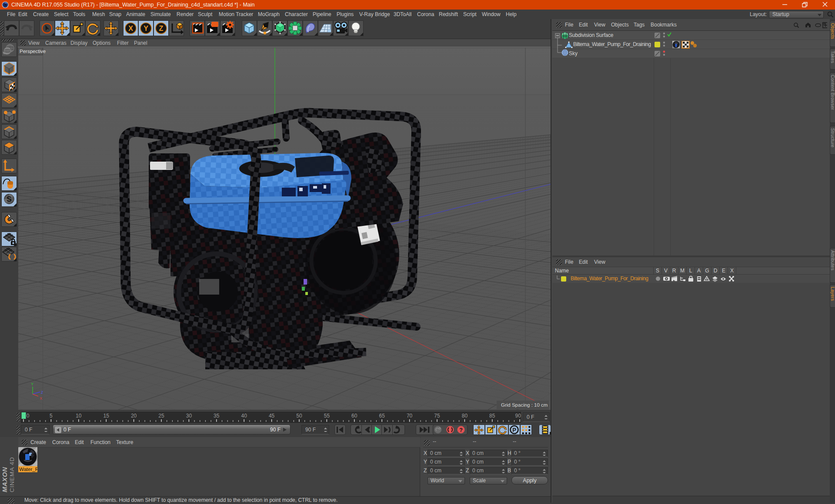 The width and height of the screenshot is (835, 504). What do you see at coordinates (382, 416) in the screenshot?
I see `svg-text: 65` at bounding box center [382, 416].